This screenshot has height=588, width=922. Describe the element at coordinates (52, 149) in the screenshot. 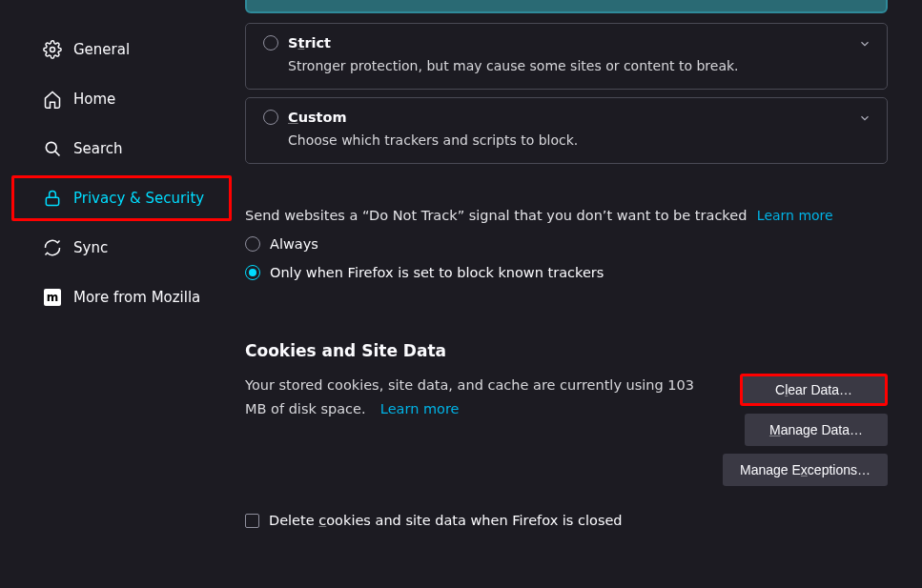

I see `search-icon` at that location.